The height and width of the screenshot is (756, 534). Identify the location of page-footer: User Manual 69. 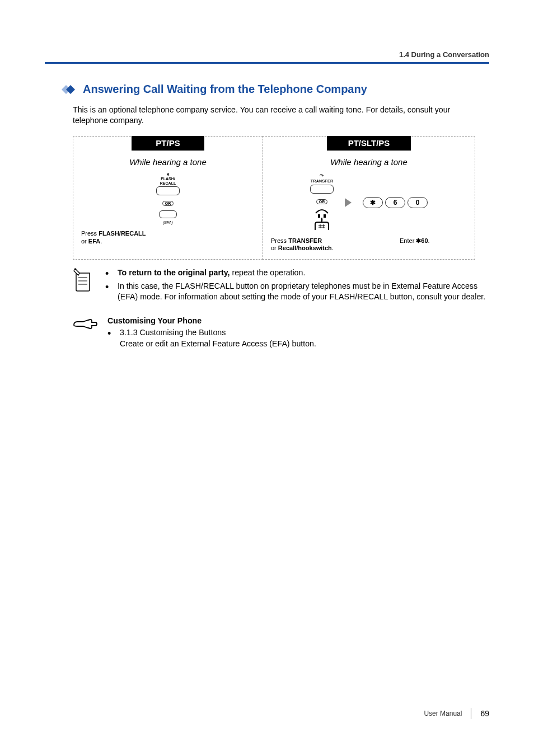
(457, 713).